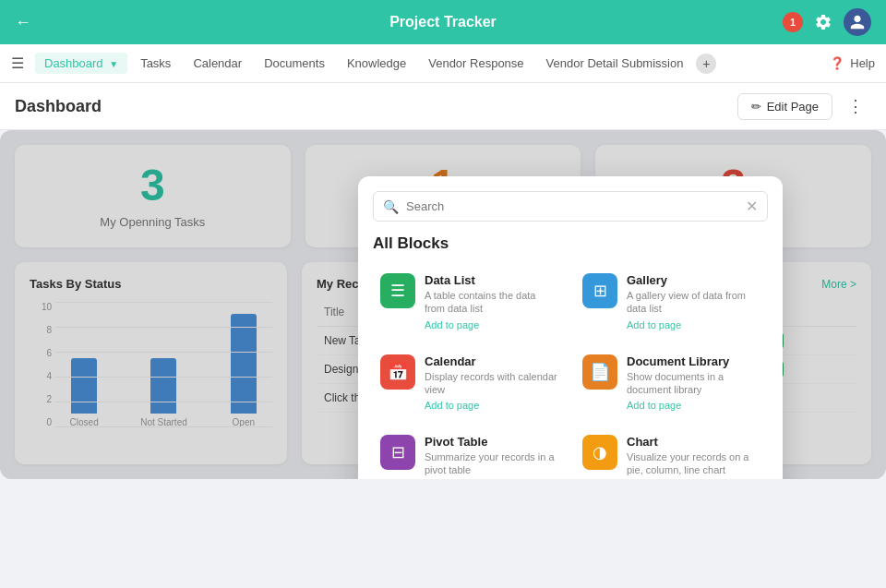  Describe the element at coordinates (443, 64) in the screenshot. I see `secondary-nav: ☰ Dashboard ▼ Tasks Calendar Documents K…` at that location.